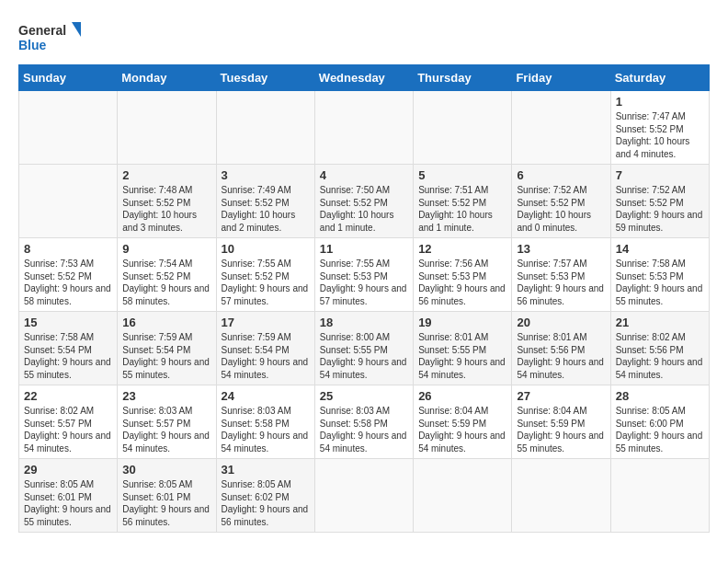 This screenshot has height=563, width=728. Describe the element at coordinates (166, 175) in the screenshot. I see `day-number: 2` at that location.